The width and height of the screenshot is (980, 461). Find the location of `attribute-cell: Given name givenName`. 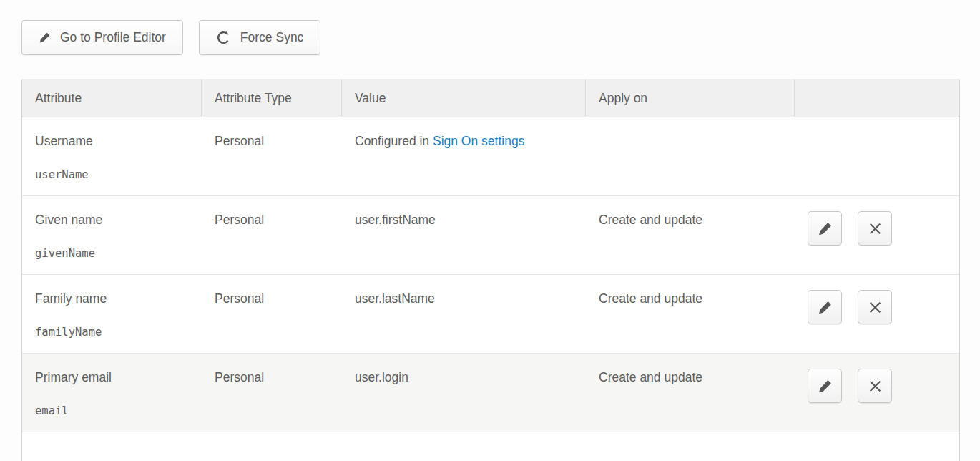

attribute-cell: Given name givenName is located at coordinates (112, 235).